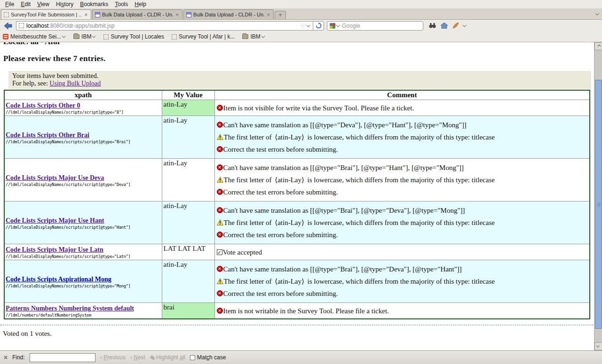 The image size is (602, 364). What do you see at coordinates (8, 26) in the screenshot?
I see `back-button` at bounding box center [8, 26].